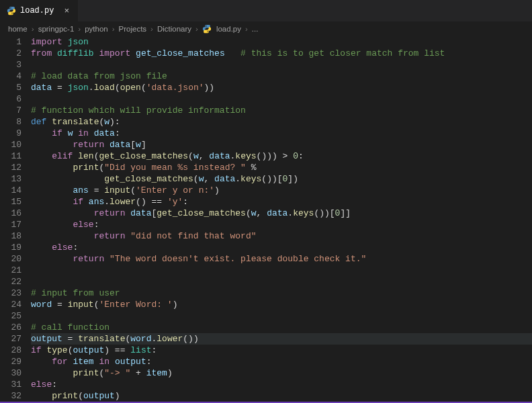  I want to click on line-number: 22, so click(11, 282).